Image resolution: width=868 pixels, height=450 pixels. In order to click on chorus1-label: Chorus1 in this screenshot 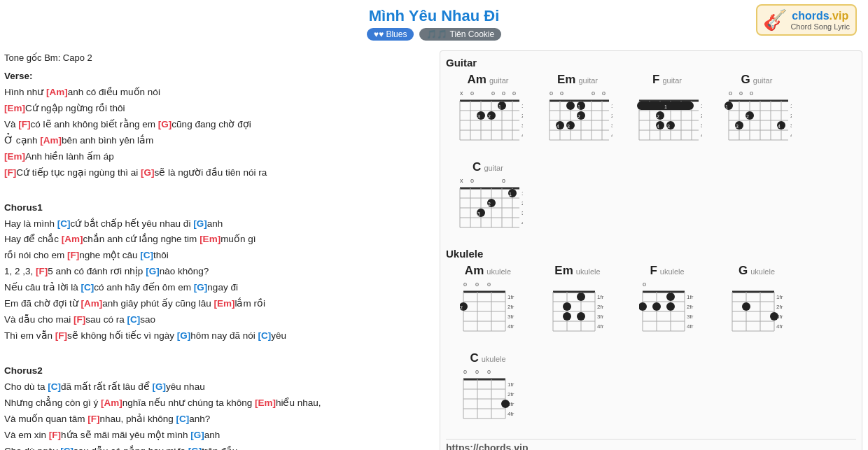, I will do `click(216, 209)`.